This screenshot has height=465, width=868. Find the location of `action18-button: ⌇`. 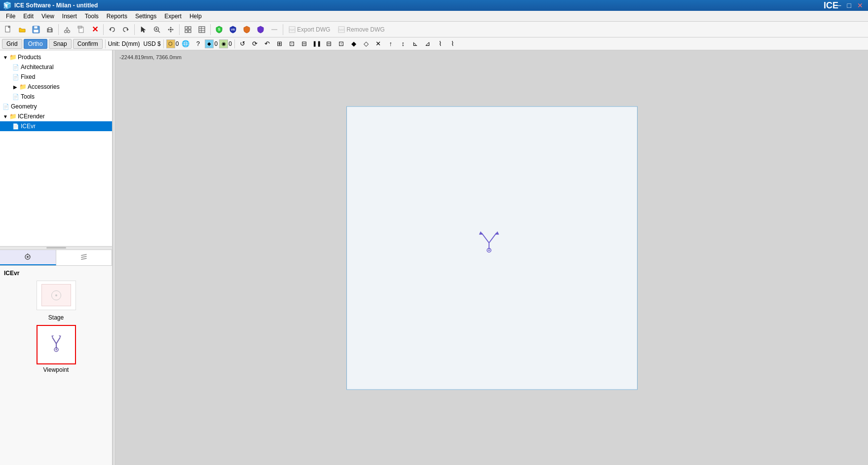

action18-button: ⌇ is located at coordinates (453, 44).